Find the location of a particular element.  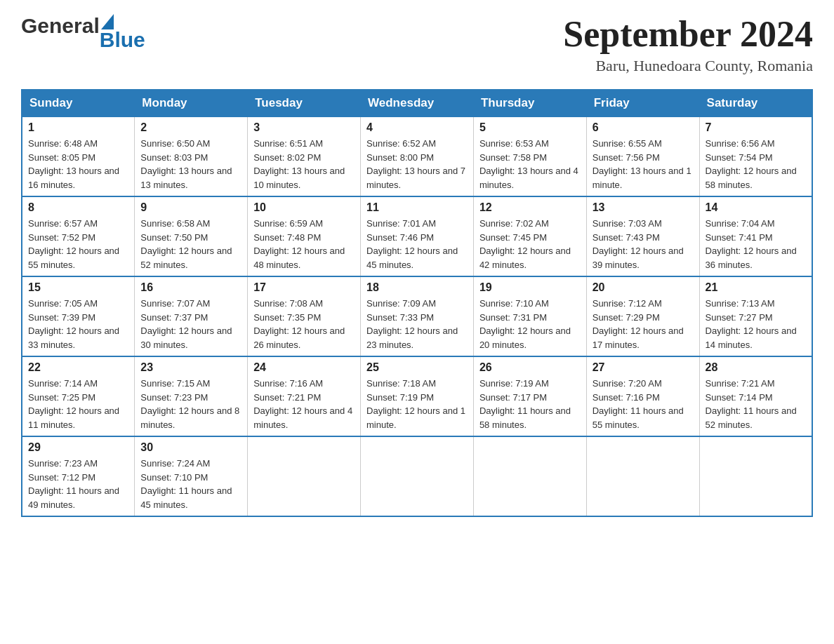

calendar-header-sunday: Sunday is located at coordinates (79, 103).